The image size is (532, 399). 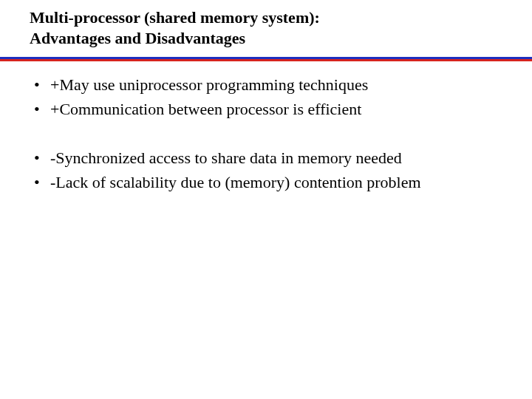 I want to click on title-block: Multi-processor (shared memory system): …, so click(x=266, y=30).